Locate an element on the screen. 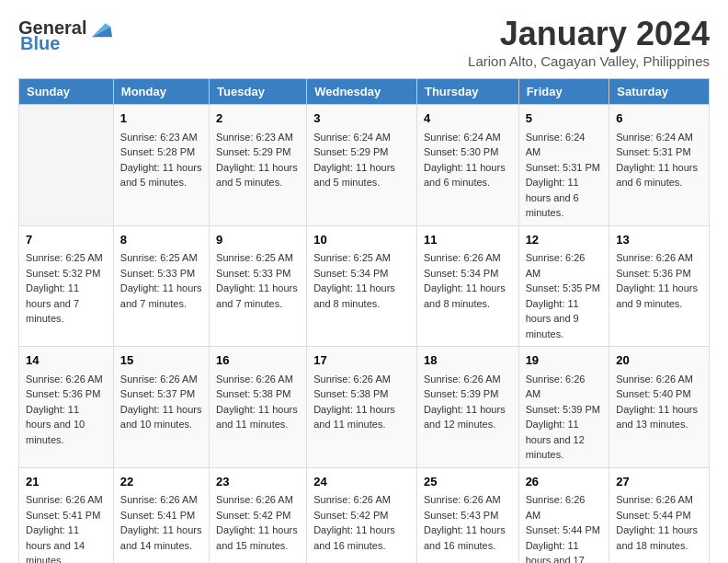 This screenshot has width=728, height=563. calendar-cell: 12Sunrise: 6:26 AMSunset: 5:35 PMDayligh… is located at coordinates (564, 286).